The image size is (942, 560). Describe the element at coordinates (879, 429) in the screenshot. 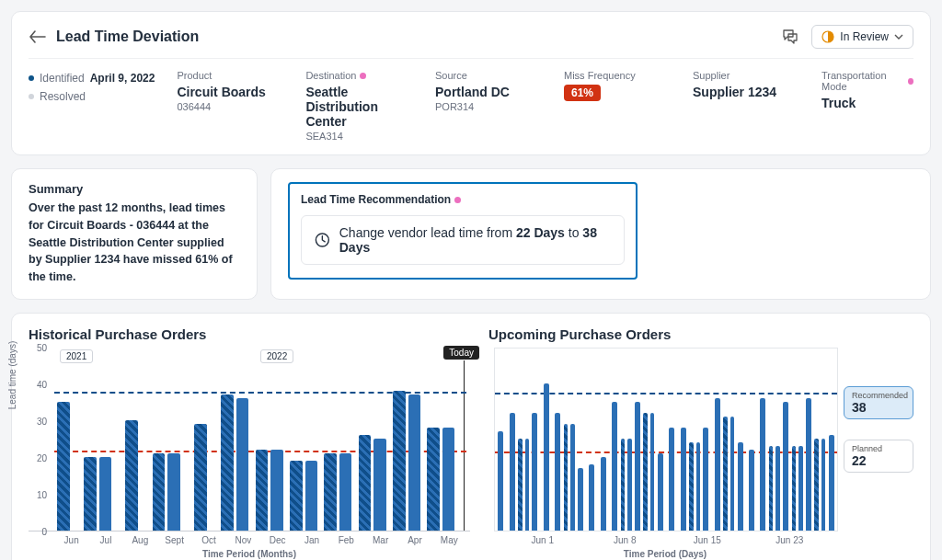

I see `chart-side-labels: Recommended 38 Planned 22` at that location.